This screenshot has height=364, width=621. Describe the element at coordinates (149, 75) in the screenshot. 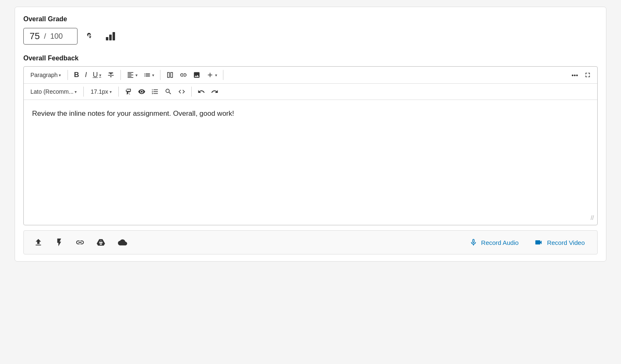

I see `list-button: ▾` at that location.